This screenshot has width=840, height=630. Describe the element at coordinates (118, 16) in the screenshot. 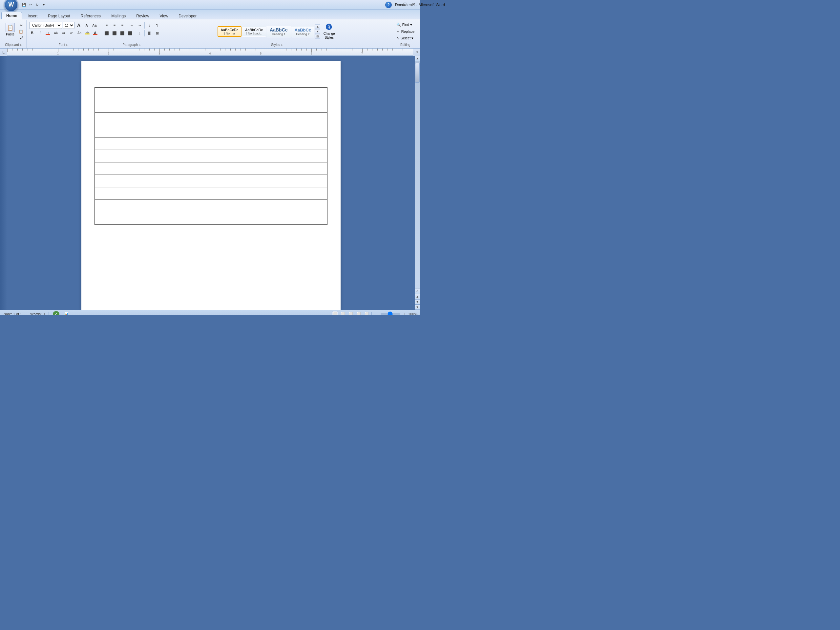

I see `tab-mailings: Mailings` at that location.